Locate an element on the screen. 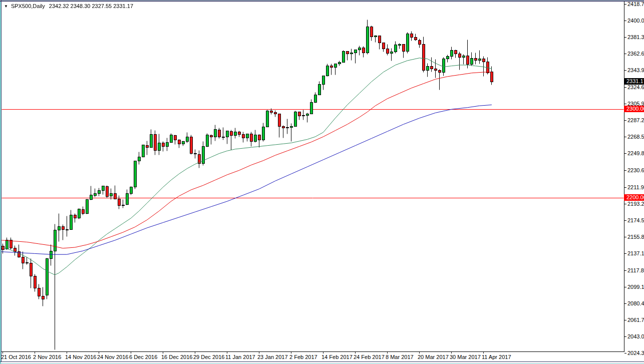  x-axis-label: 2 Feb 2017 is located at coordinates (303, 357).